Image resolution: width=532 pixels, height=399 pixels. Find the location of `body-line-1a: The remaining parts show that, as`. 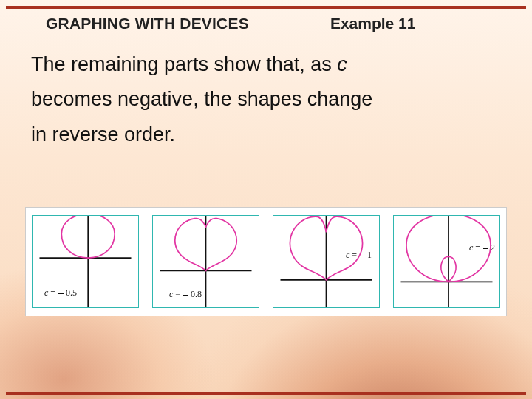

body-line-1a: The remaining parts show that, as is located at coordinates (184, 64).